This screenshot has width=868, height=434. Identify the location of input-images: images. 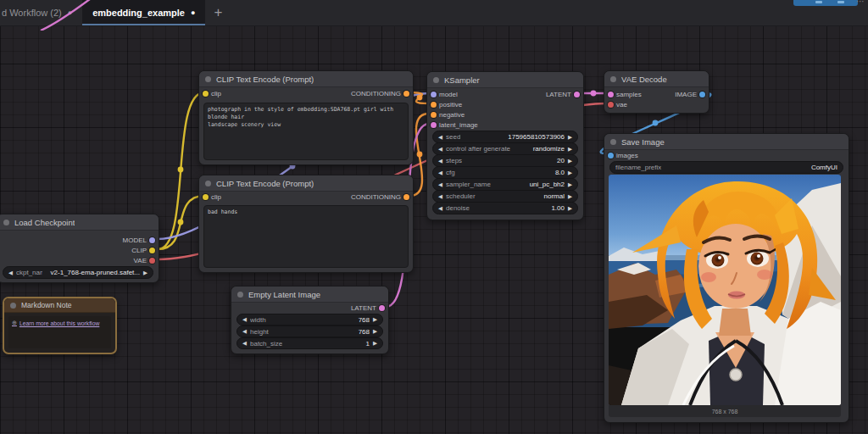
(622, 155).